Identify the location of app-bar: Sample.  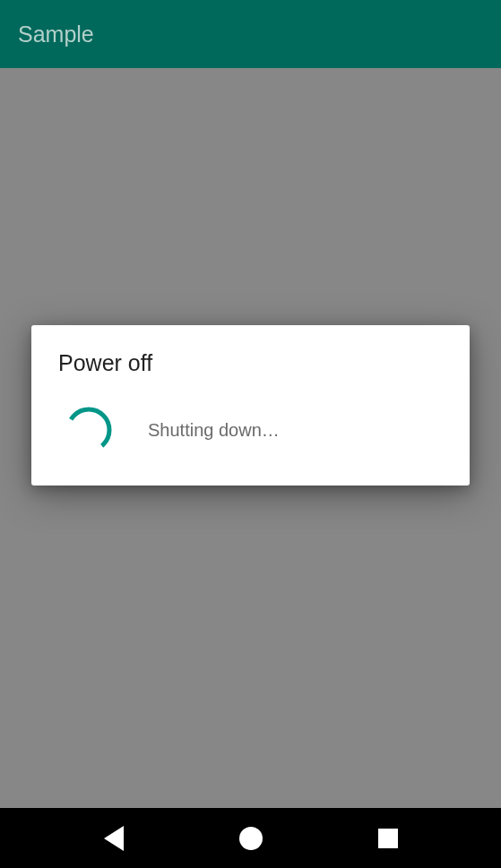
(251, 34).